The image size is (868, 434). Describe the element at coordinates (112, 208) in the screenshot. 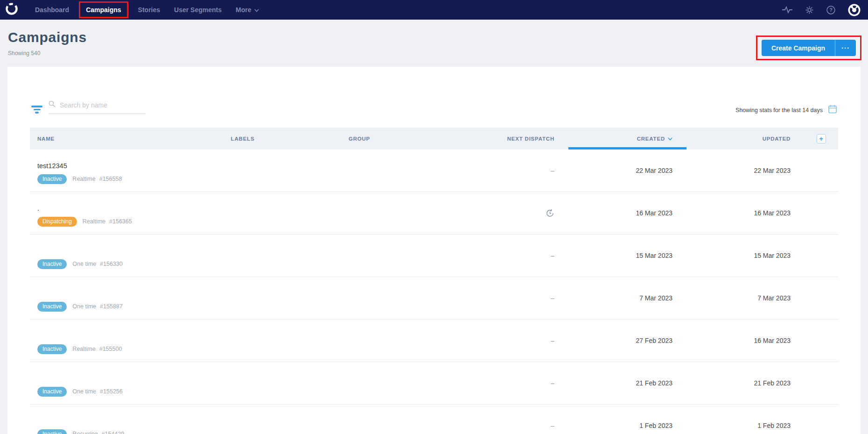

I see `campaign-name: .` at that location.